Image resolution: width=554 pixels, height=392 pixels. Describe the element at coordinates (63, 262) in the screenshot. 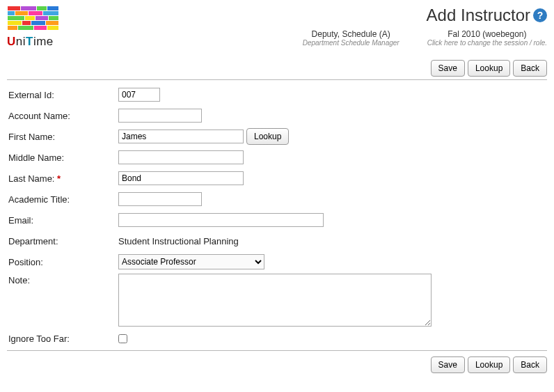

I see `position-label: Position:` at that location.